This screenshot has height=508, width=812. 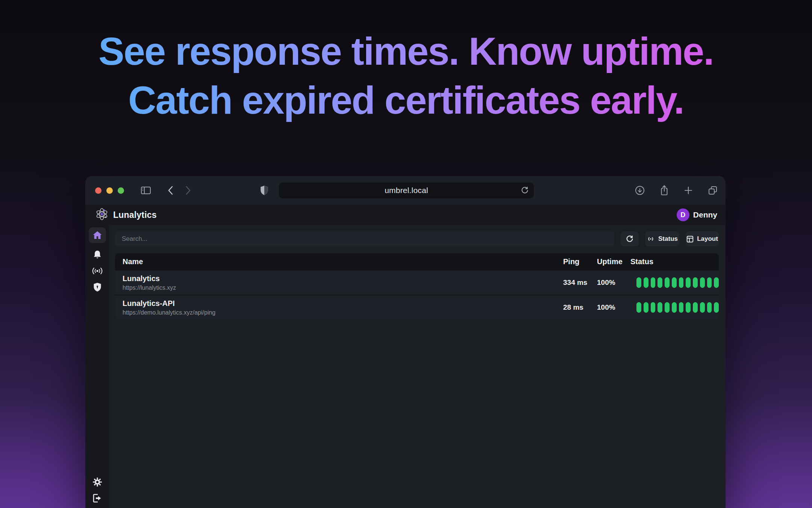 I want to click on column-header-name: Name, so click(x=339, y=262).